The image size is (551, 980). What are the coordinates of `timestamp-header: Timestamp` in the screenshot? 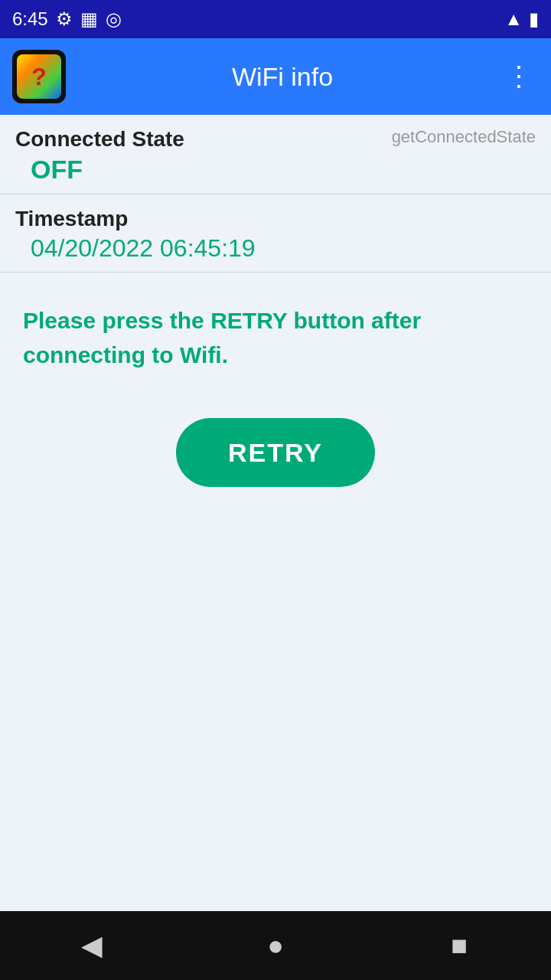 It's located at (276, 219).